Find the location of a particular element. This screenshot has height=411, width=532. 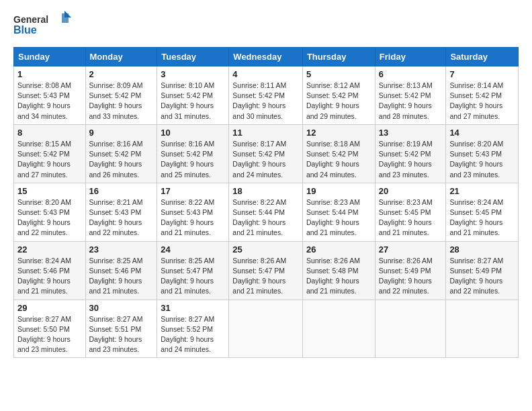

day-number: 29 is located at coordinates (50, 308).